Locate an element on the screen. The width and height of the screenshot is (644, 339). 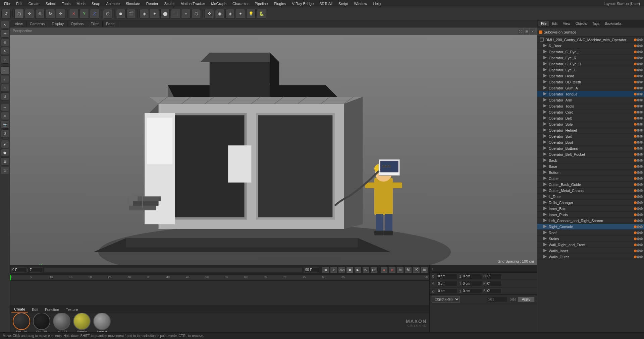
menu-simulate: Simulate is located at coordinates (133, 4).